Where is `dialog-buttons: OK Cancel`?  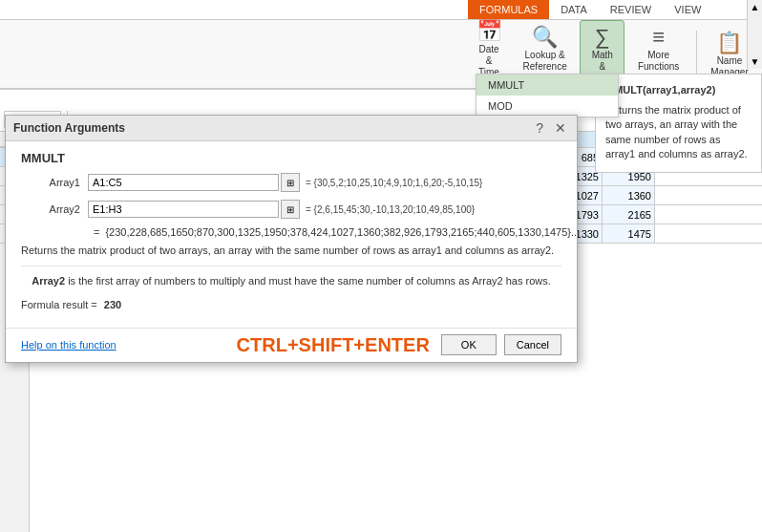
dialog-buttons: OK Cancel is located at coordinates (501, 345).